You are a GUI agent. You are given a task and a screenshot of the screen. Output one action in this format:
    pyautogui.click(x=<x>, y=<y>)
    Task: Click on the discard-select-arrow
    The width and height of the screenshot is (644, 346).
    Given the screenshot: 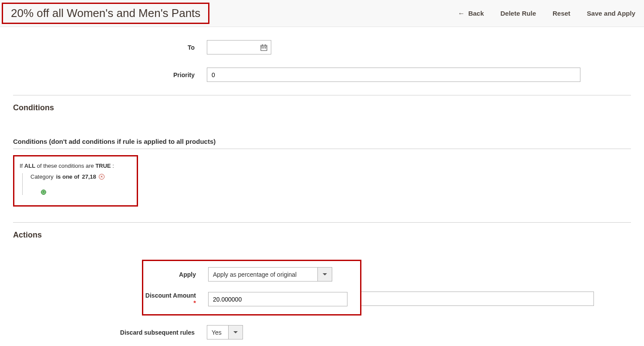 What is the action you would take?
    pyautogui.click(x=236, y=332)
    